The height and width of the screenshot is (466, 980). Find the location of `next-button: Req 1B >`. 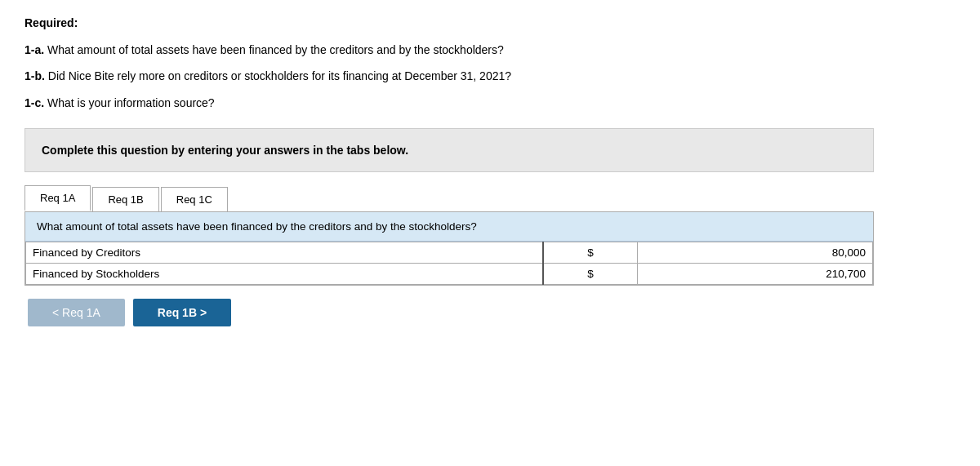

next-button: Req 1B > is located at coordinates (182, 313).